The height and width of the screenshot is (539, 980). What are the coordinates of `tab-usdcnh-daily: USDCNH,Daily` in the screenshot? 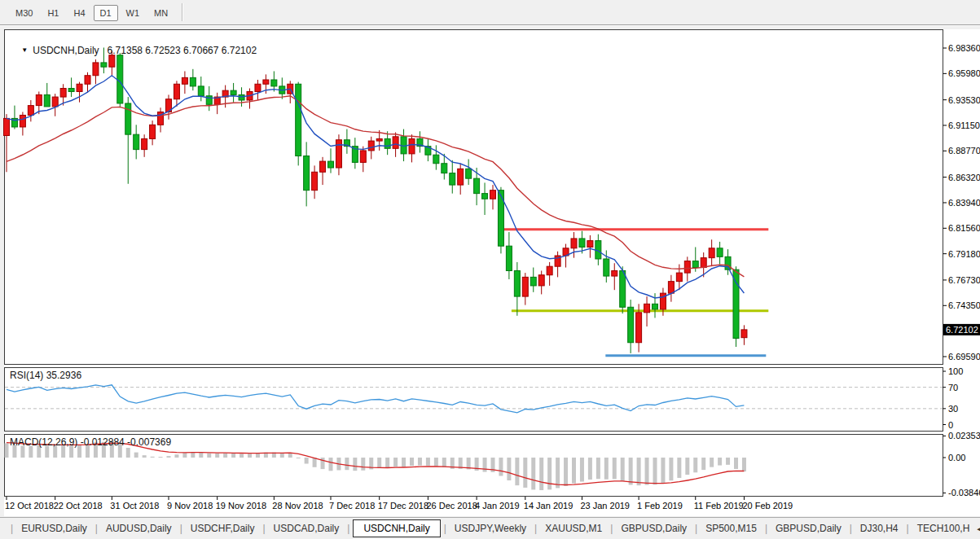 It's located at (396, 528).